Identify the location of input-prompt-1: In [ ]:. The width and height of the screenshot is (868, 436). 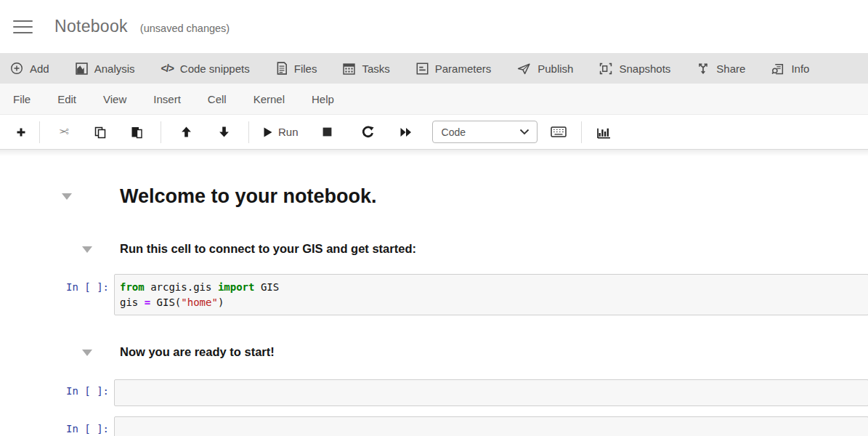
(54, 287).